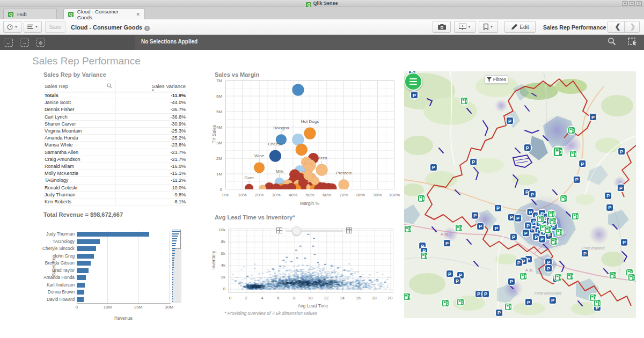 This screenshot has width=644, height=338. What do you see at coordinates (59, 145) in the screenshot?
I see `sales-rep-cell: Marisa White` at bounding box center [59, 145].